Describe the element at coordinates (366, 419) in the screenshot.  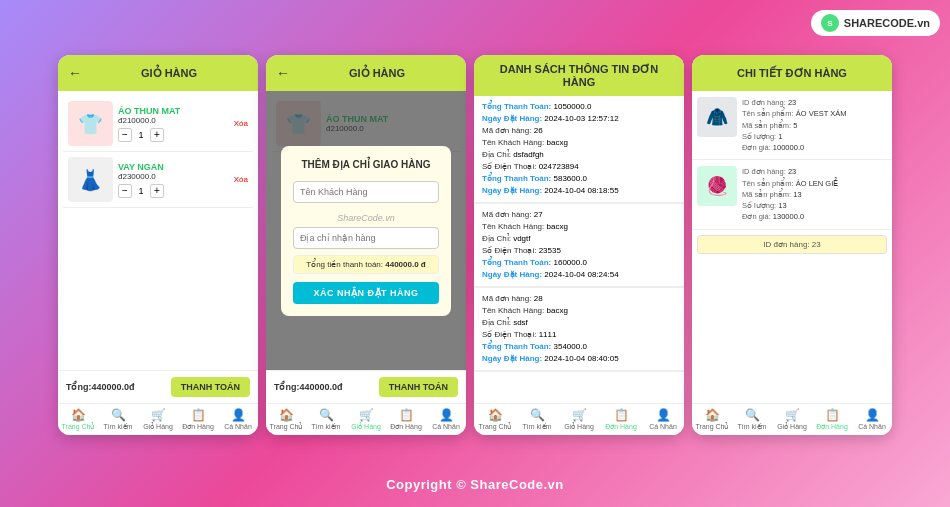
I see `screen2-nav: 🏠 Trang Chủ 🔍 Tìm kiếm 🛒 Giỏ Hàng 📋 Đơn …` at that location.